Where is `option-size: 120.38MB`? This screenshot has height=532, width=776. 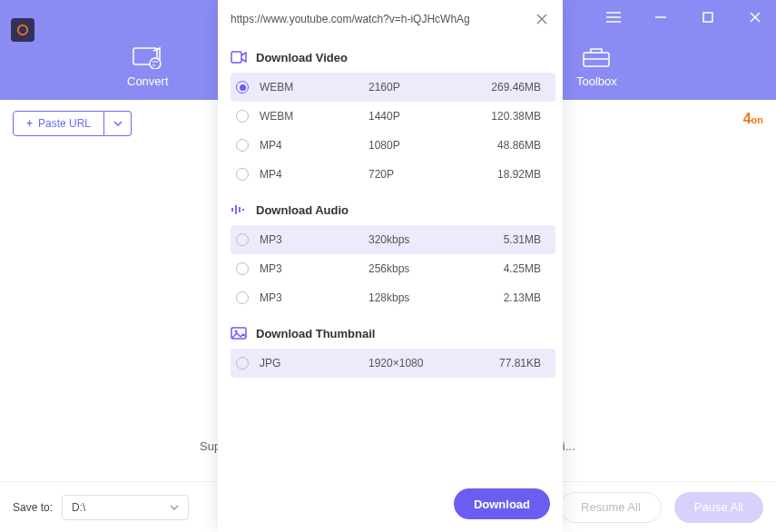 option-size: 120.38MB is located at coordinates (514, 116).